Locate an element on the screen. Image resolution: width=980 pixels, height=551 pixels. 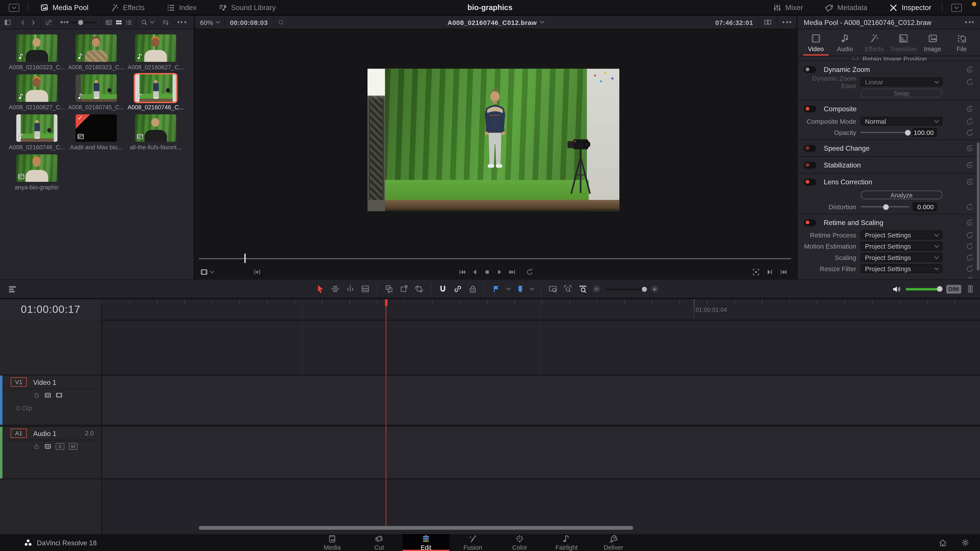
composite-mode-dropdown: Normal is located at coordinates (902, 121).